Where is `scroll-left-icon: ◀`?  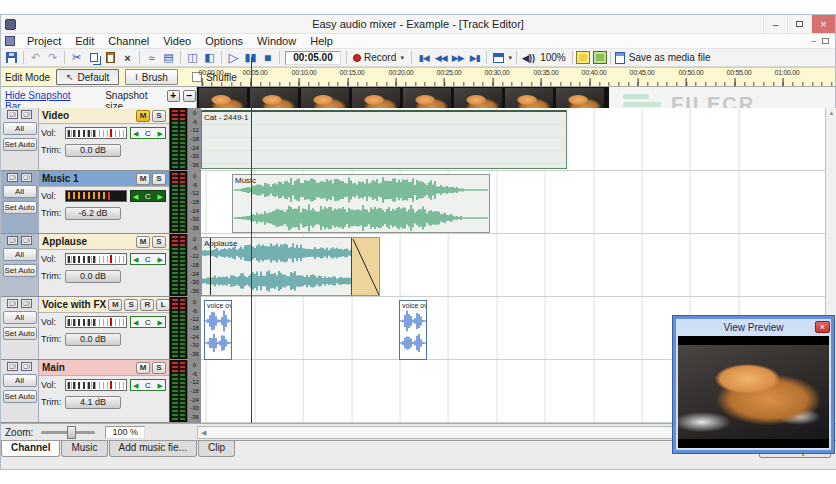
scroll-left-icon: ◀ is located at coordinates (204, 433).